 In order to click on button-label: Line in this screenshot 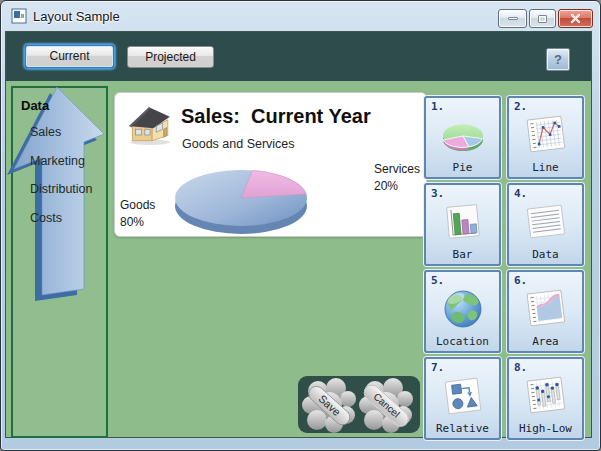, I will do `click(546, 168)`.